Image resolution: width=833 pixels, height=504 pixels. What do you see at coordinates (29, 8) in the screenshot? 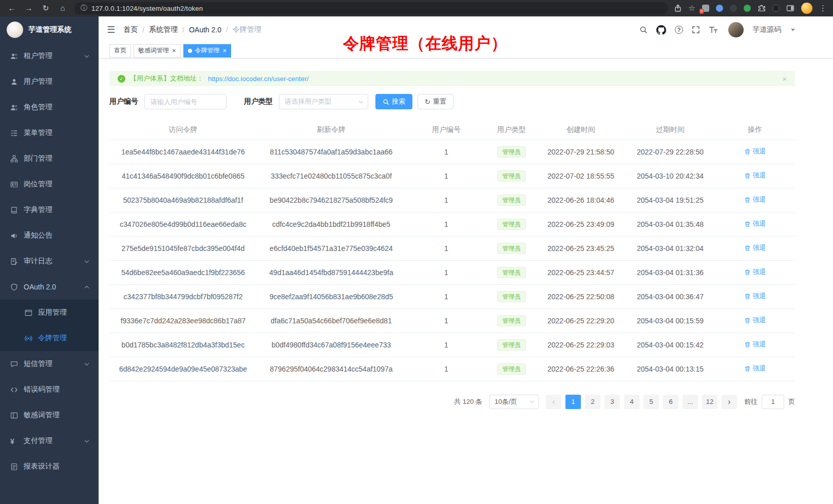
I see `forward-icon: →` at bounding box center [29, 8].